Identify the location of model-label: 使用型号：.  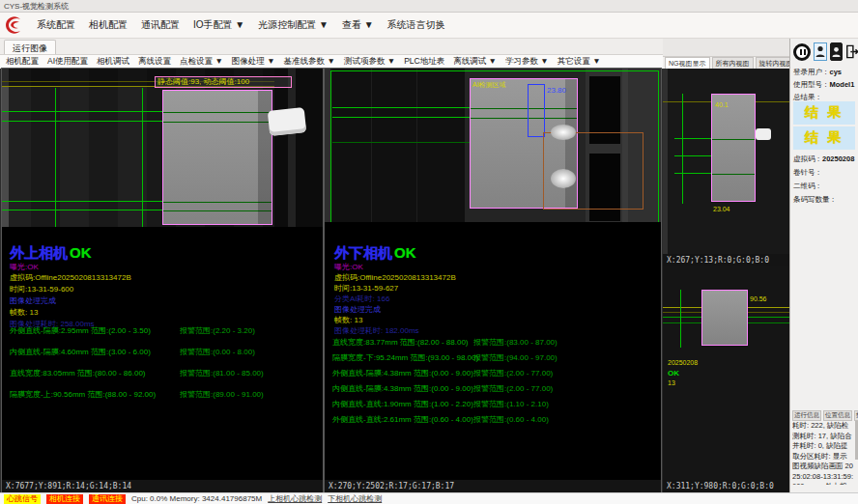
(812, 85).